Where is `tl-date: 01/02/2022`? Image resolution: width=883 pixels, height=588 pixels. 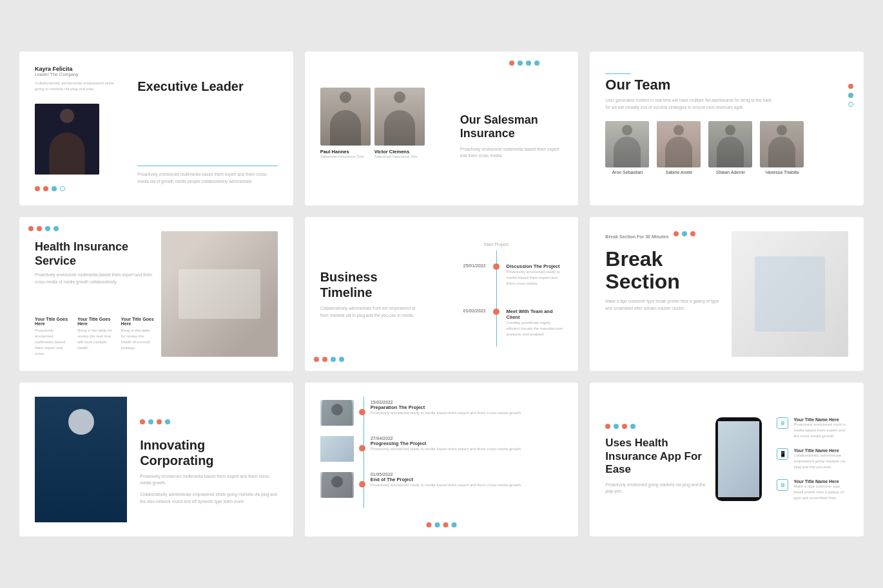 tl-date: 01/02/2022 is located at coordinates (461, 310).